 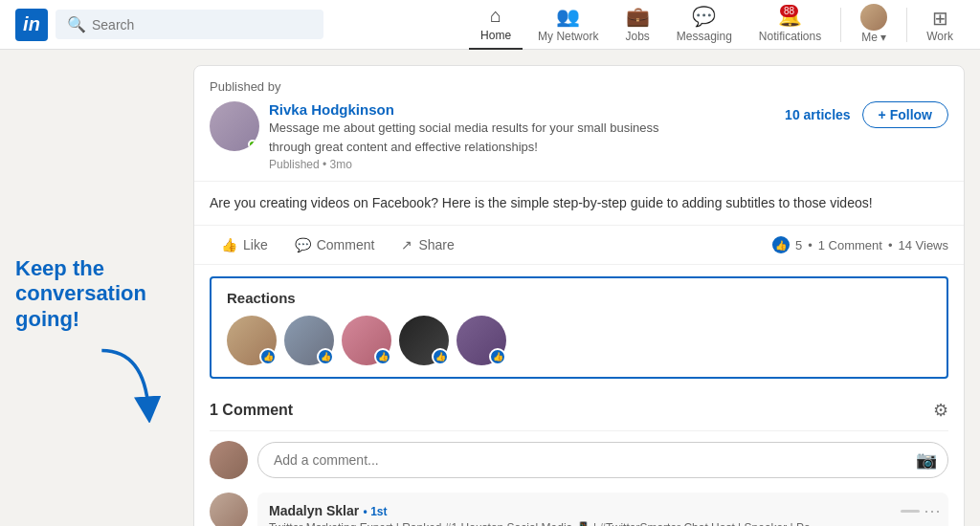 I want to click on comment-bubble: Madalyn Sklar • 1st Twitter Marketing Ex…, so click(x=603, y=509).